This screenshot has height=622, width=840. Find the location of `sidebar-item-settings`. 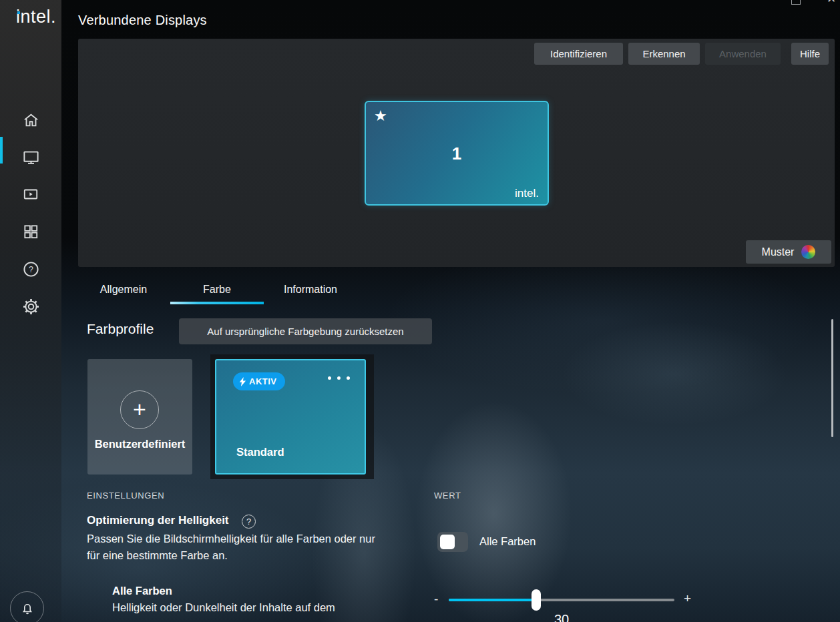

sidebar-item-settings is located at coordinates (31, 306).